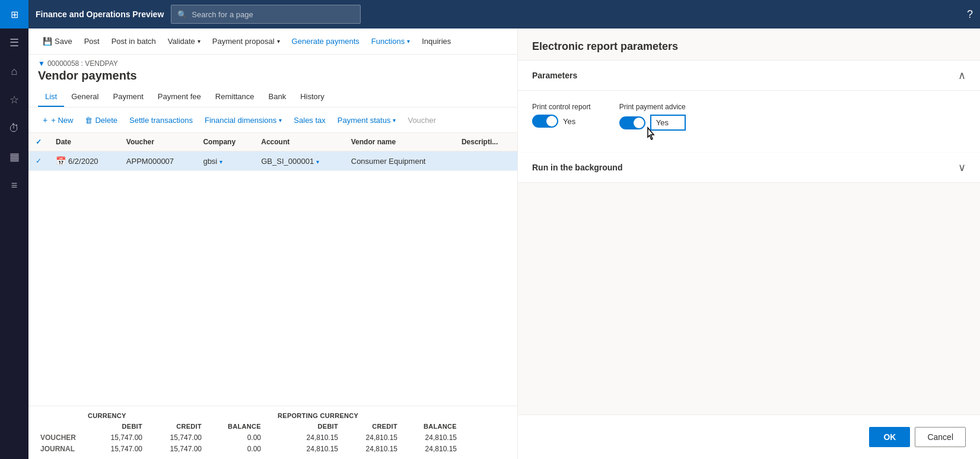  I want to click on voucher-credit: 15,747.00, so click(174, 438).